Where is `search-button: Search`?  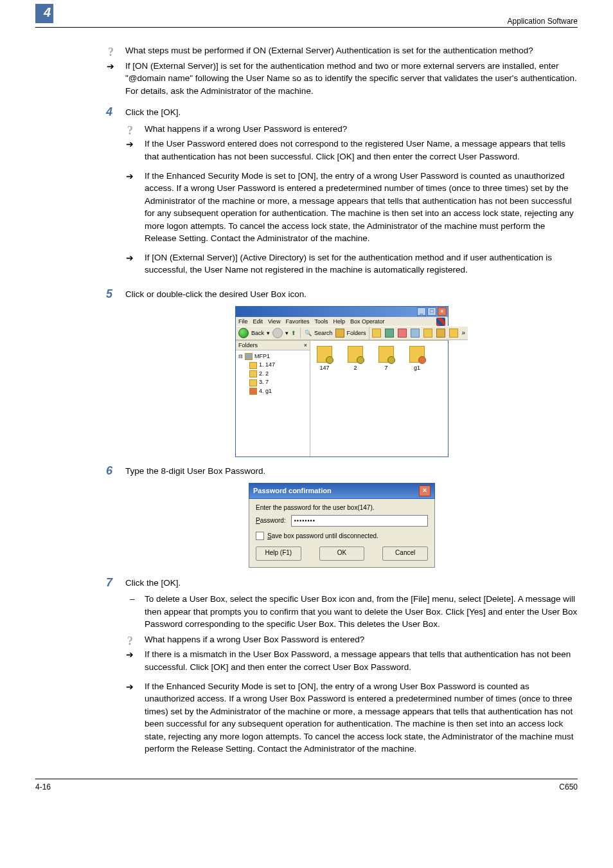
search-button: Search is located at coordinates (324, 333).